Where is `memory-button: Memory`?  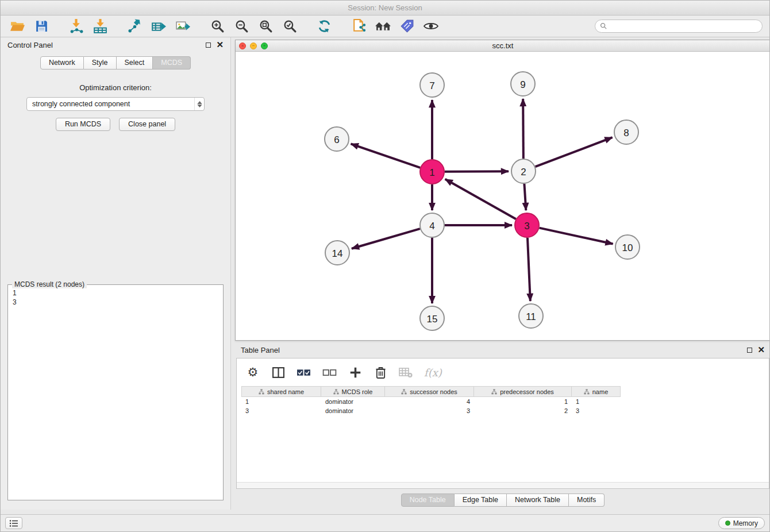 memory-button: Memory is located at coordinates (741, 523).